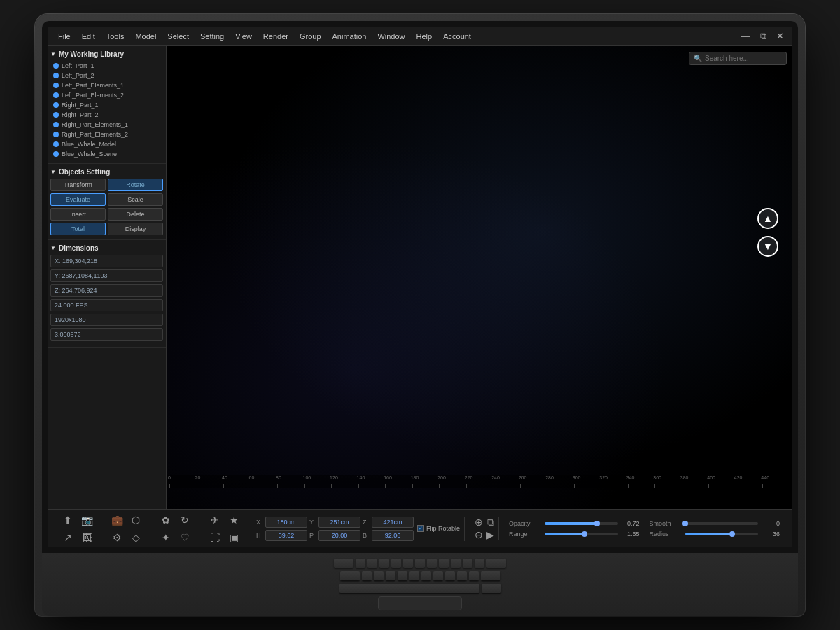 The height and width of the screenshot is (630, 840). I want to click on y-input, so click(340, 522).